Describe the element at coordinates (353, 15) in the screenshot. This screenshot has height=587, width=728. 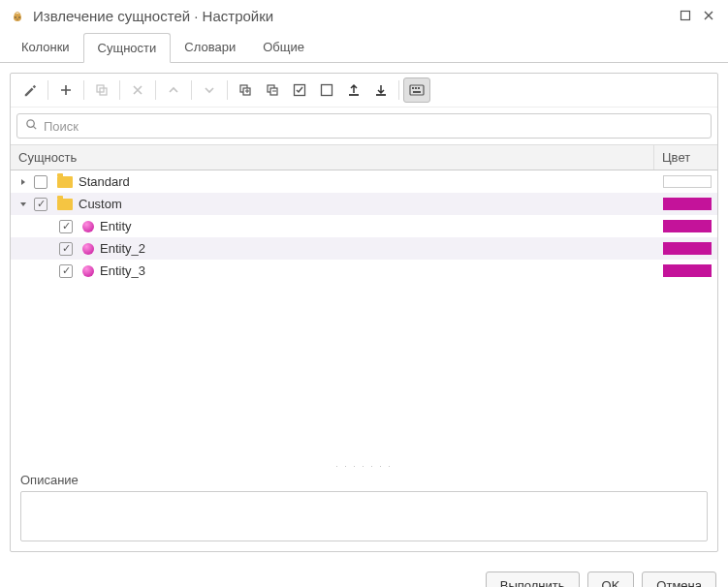
I see `window-title: Извлечение сущностей · Настройки` at that location.